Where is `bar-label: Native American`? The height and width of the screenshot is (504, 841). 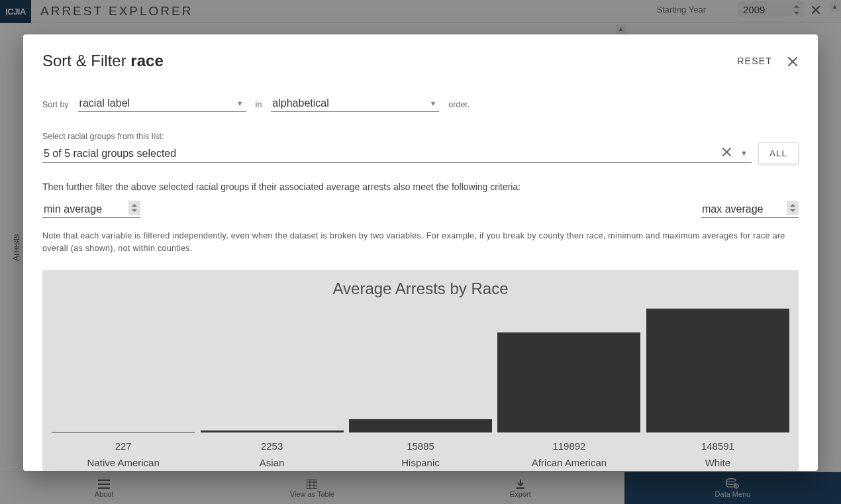
bar-label: Native American is located at coordinates (123, 464).